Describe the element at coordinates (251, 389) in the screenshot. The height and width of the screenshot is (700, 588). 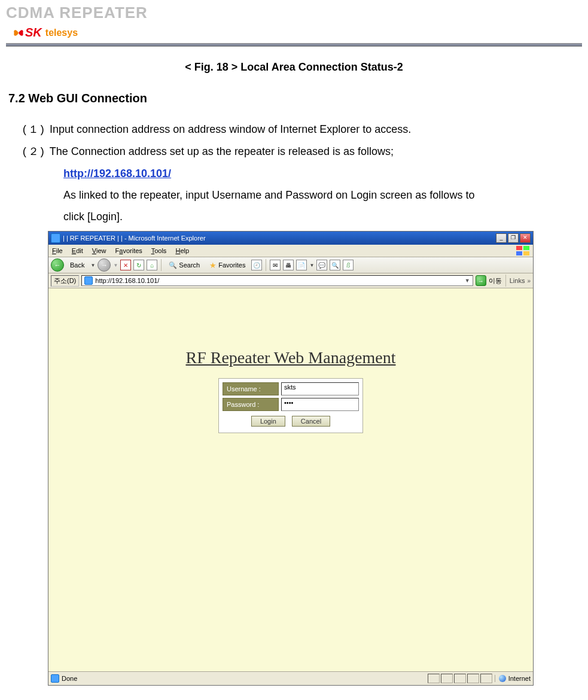
I see `username-label: Username :` at that location.